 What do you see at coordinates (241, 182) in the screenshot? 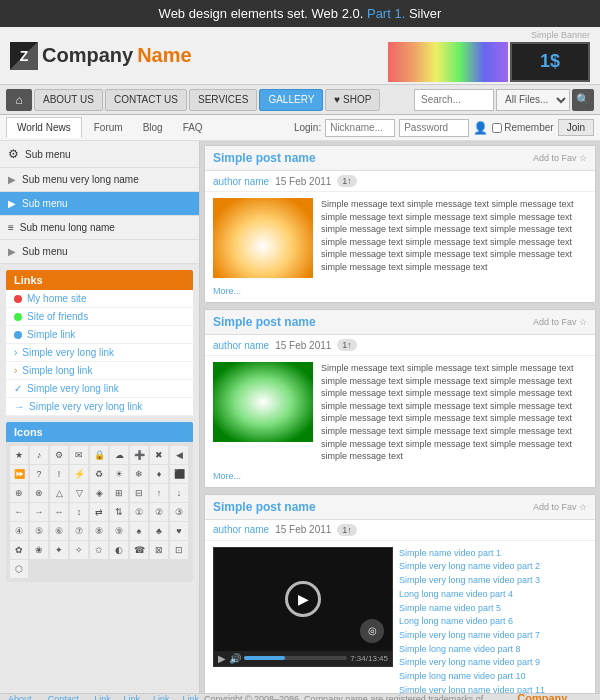
I see `author-0: author name` at bounding box center [241, 182].